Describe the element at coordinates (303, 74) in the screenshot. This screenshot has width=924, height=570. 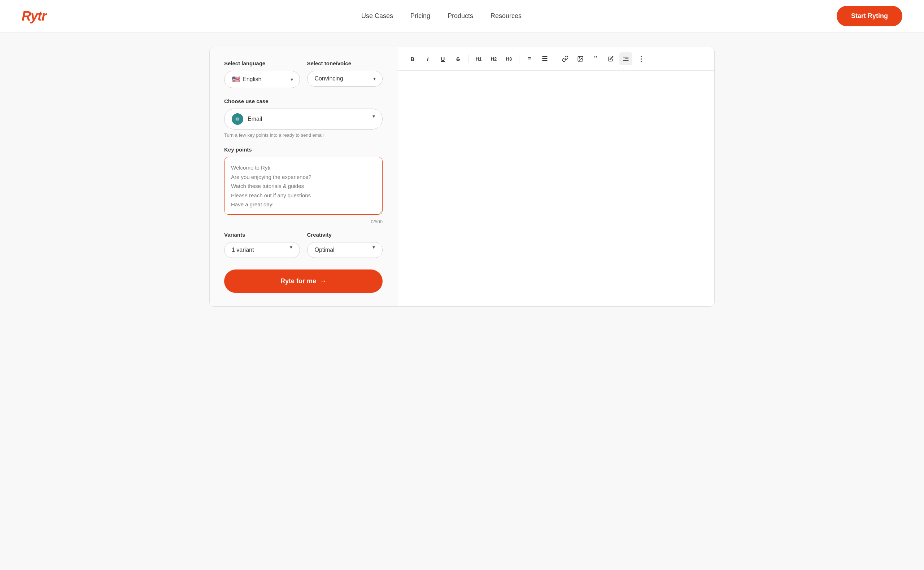
I see `language-tone-row: Select language 🇺🇸 English ▾ Select tone…` at that location.